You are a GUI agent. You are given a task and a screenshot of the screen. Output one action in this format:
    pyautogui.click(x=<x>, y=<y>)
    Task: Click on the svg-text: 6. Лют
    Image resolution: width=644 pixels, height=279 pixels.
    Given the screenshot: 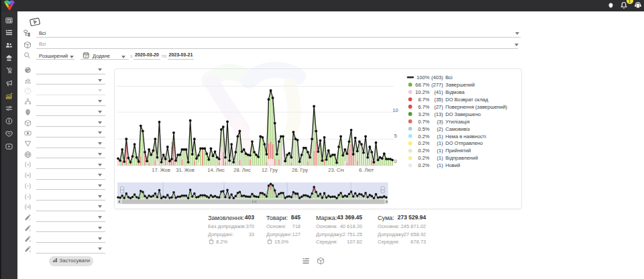 What is the action you would take?
    pyautogui.click(x=366, y=170)
    